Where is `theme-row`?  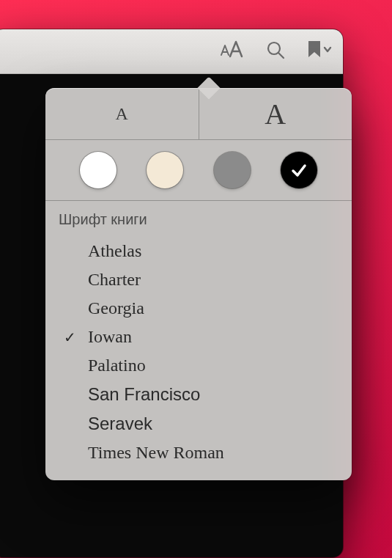
theme-row is located at coordinates (199, 170).